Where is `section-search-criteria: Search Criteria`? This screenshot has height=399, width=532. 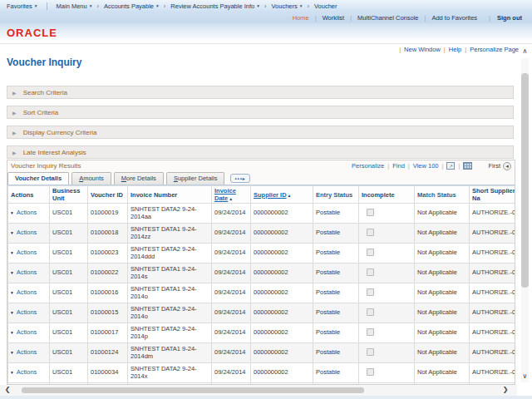
section-search-criteria: Search Criteria is located at coordinates (260, 92).